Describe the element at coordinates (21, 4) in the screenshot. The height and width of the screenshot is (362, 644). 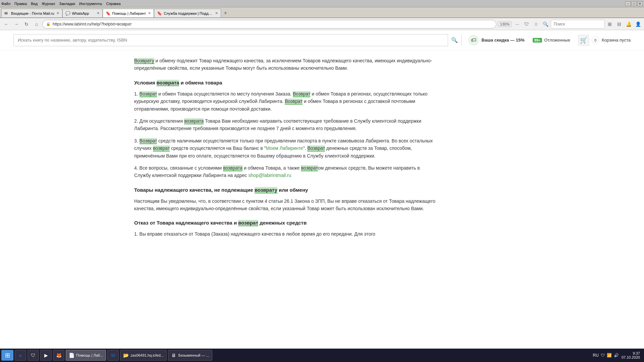
I see `menu-edit: Правка` at that location.